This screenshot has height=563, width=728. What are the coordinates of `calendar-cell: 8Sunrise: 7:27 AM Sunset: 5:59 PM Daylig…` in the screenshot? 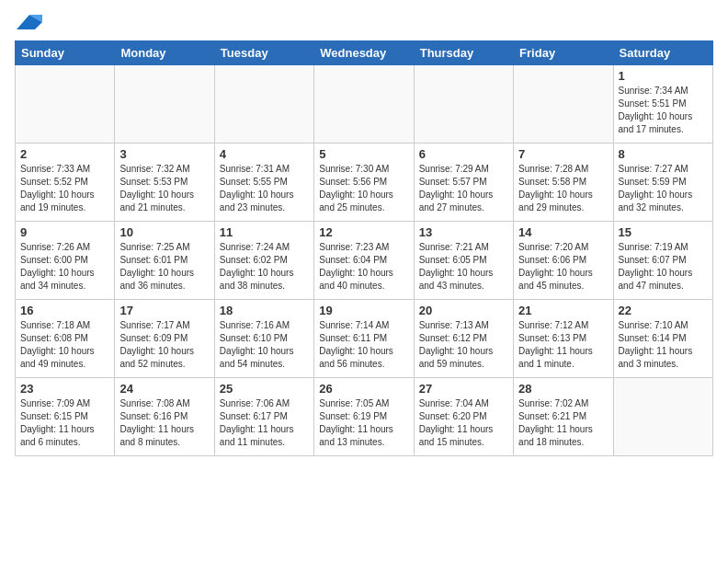 It's located at (663, 182).